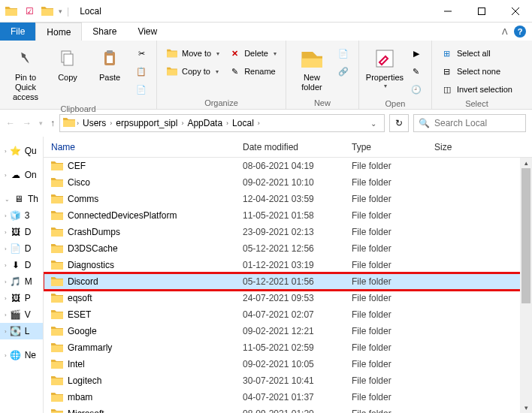 This screenshot has width=532, height=413. I want to click on table-row: Diagnostics 01-12-2021 03:19 File folder, so click(288, 265).